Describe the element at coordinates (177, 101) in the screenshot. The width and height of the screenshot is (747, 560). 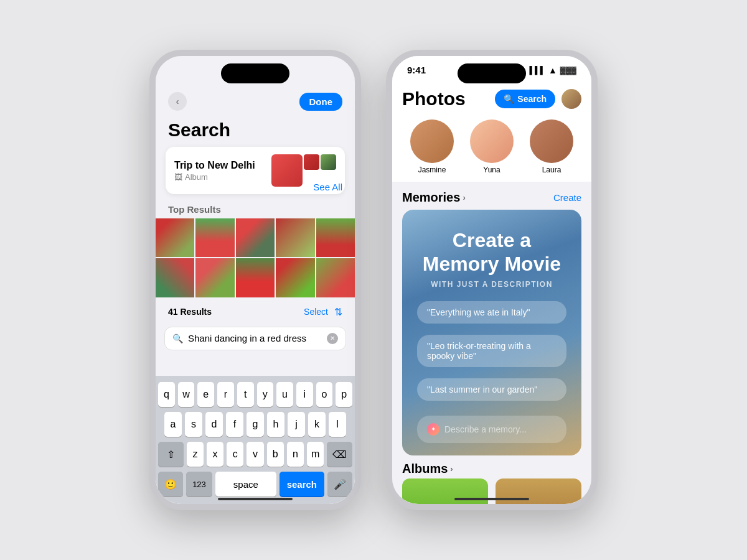
I see `back-button: ‹` at that location.